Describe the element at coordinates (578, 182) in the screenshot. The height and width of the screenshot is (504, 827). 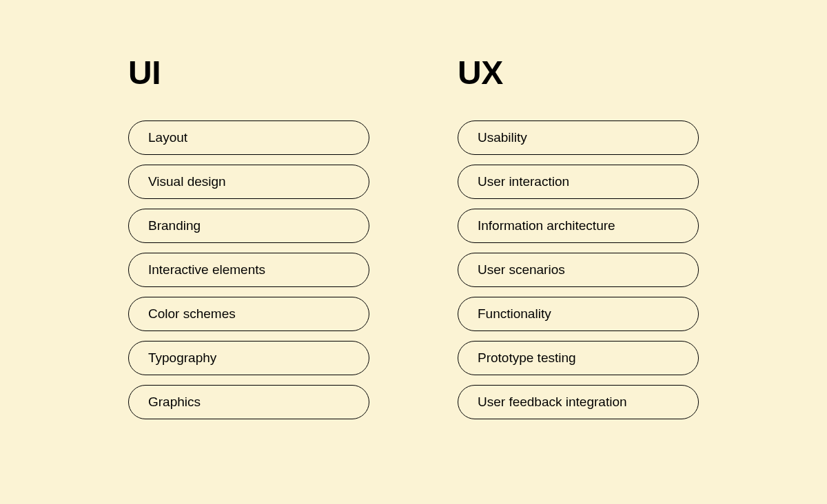
I see `list-item: User interaction` at that location.